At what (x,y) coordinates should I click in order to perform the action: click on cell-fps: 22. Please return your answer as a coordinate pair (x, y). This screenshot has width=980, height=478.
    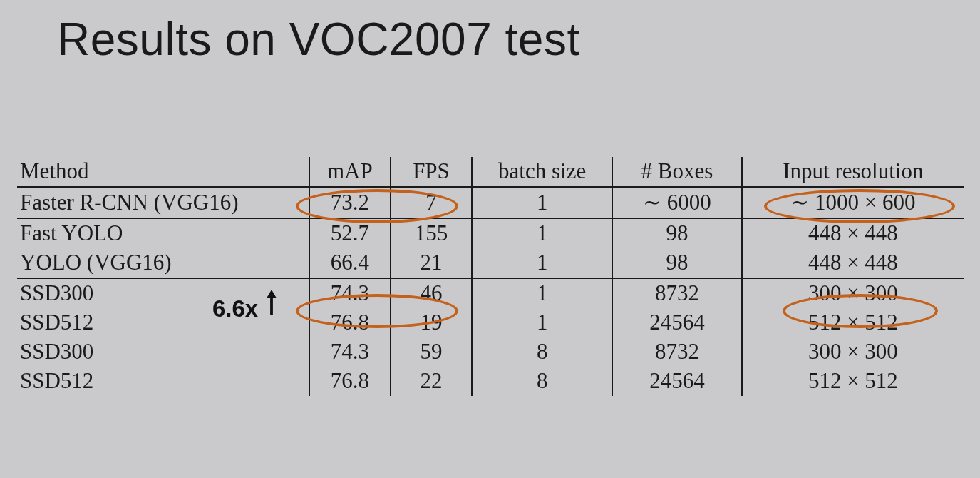
    Looking at the image, I should click on (431, 381).